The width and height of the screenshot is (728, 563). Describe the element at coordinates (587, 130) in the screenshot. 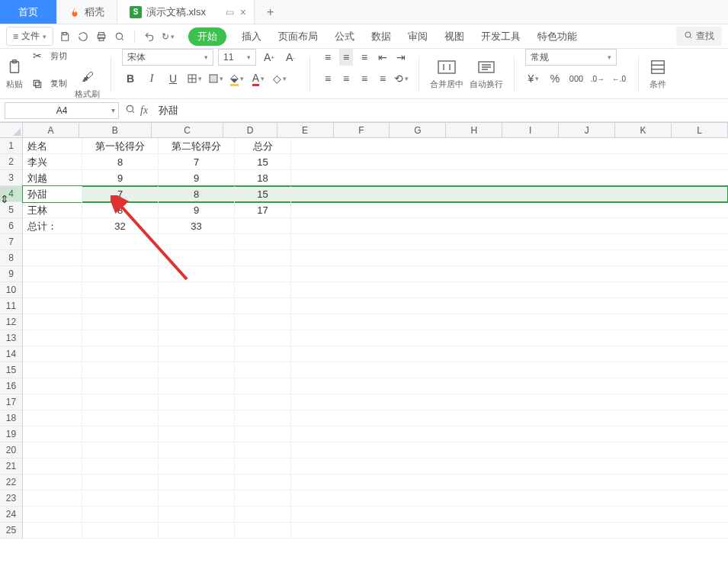

I see `col-header: J` at that location.